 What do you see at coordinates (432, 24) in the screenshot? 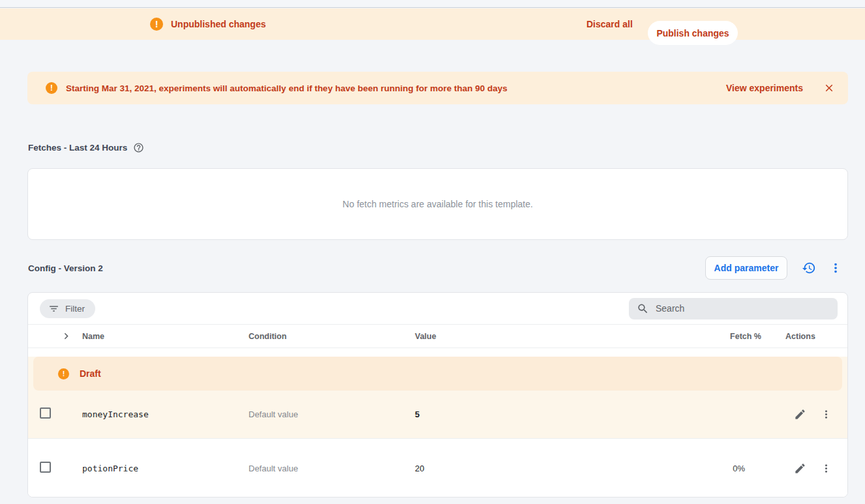
I see `unpublished-changes-bar: ! Unpublished changes Discard all Publis…` at bounding box center [432, 24].